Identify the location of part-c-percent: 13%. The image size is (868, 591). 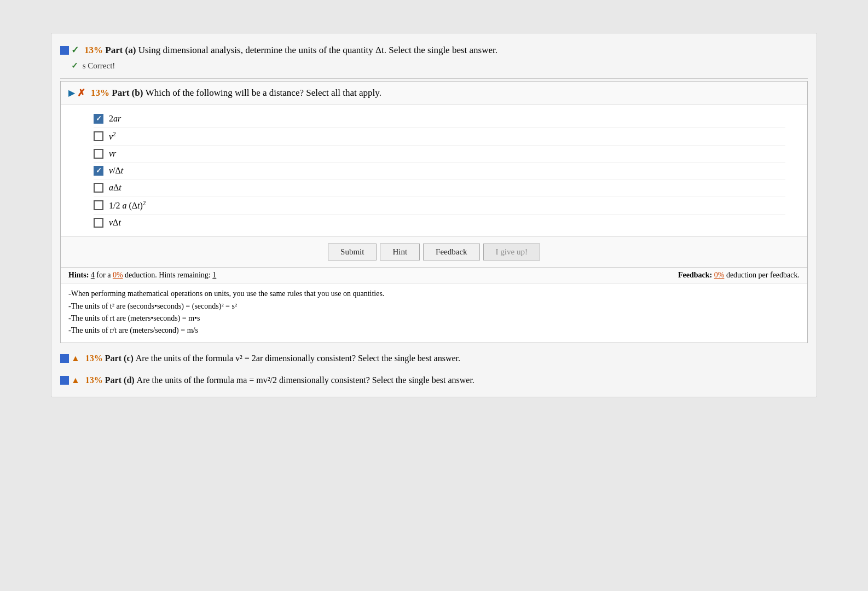
(94, 358).